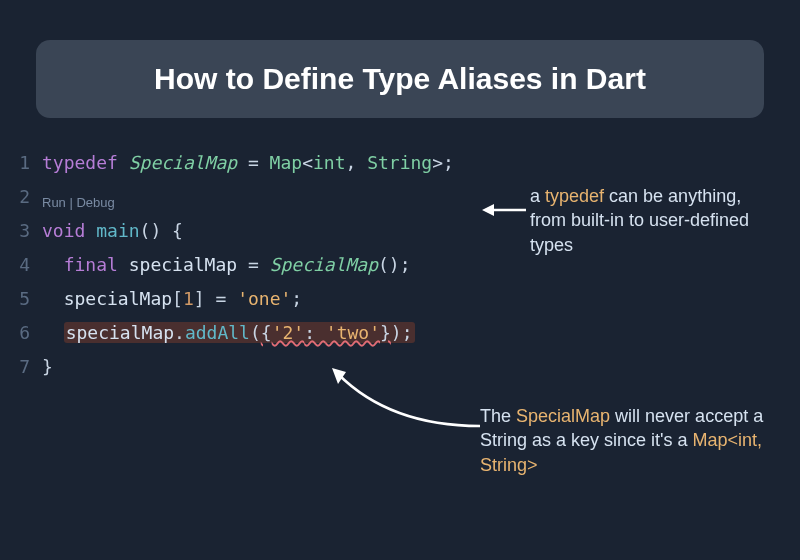 The image size is (800, 560). I want to click on code-line-1: typedef SpecialMap = Map<int, String>;, so click(248, 163).